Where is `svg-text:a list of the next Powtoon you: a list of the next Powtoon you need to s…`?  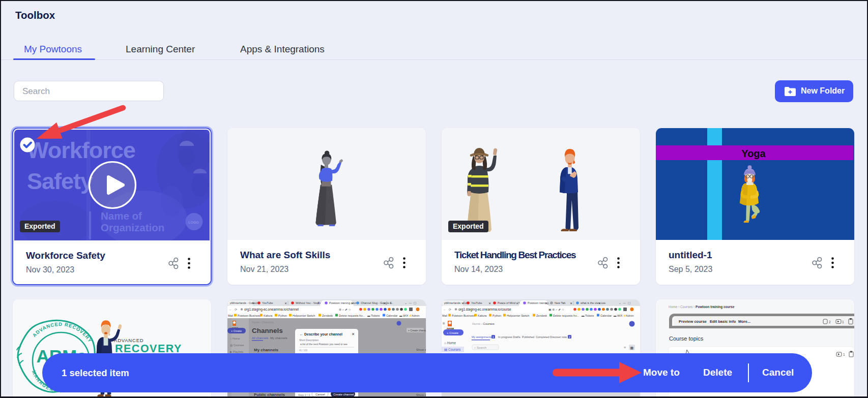 svg-text:a list of the next Powtoon you: a list of the next Powtoon you need to s… is located at coordinates (324, 344).